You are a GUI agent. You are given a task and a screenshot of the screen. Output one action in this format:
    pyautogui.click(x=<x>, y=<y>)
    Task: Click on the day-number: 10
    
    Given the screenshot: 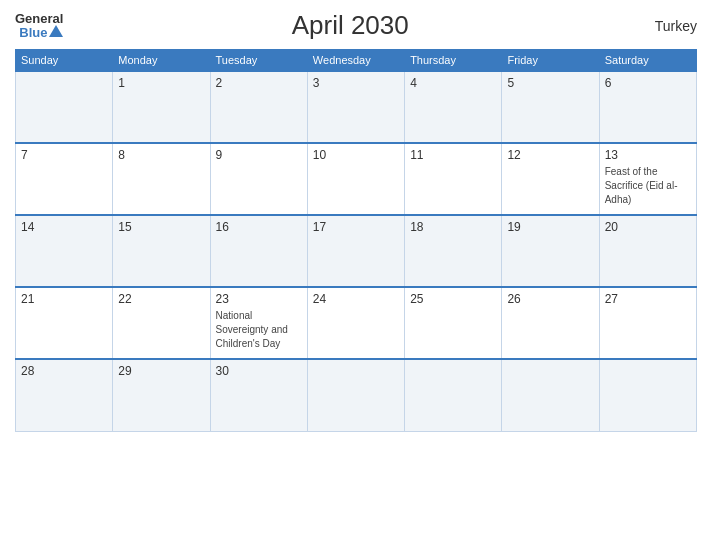 What is the action you would take?
    pyautogui.click(x=356, y=155)
    